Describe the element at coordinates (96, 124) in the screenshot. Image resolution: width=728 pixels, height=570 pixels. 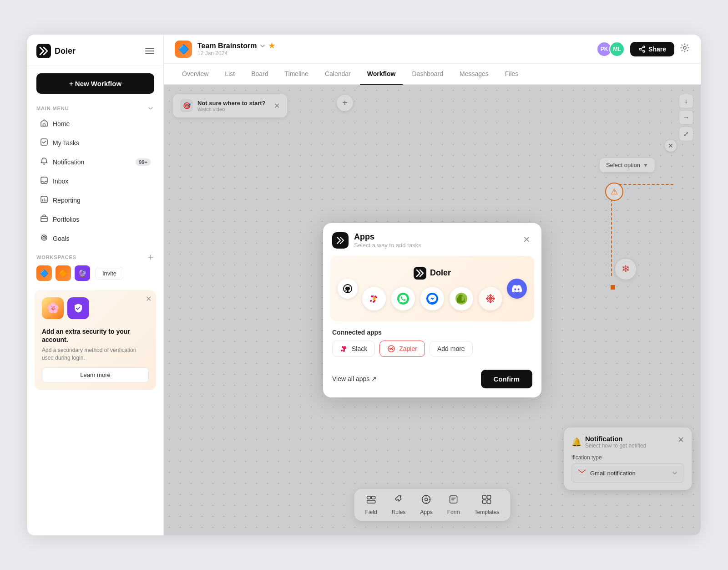
I see `sidebar-item-home: Home` at that location.